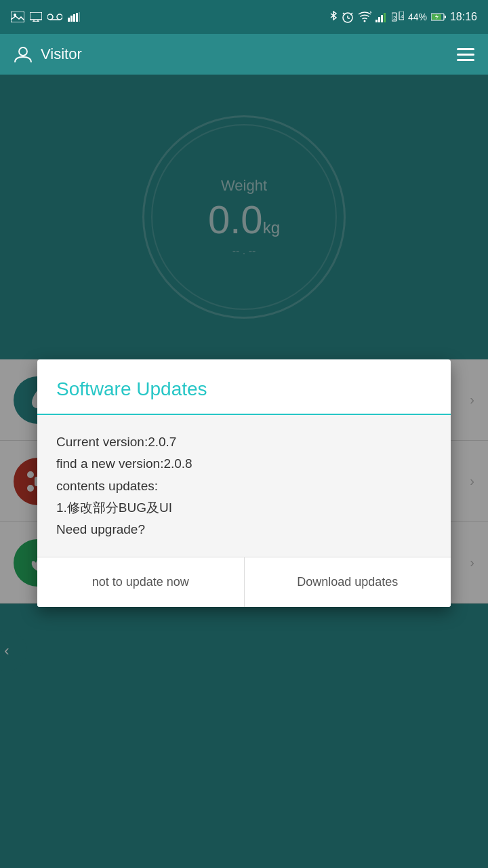 The width and height of the screenshot is (488, 868). I want to click on cancel-button: not to update now, so click(141, 582).